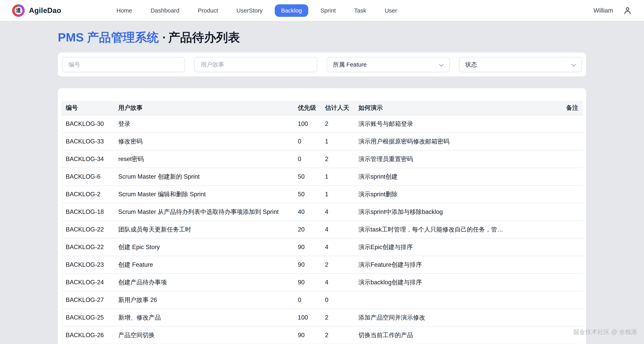 The width and height of the screenshot is (644, 344). What do you see at coordinates (434, 194) in the screenshot?
I see `cell-demo: 演示sprint删除` at bounding box center [434, 194].